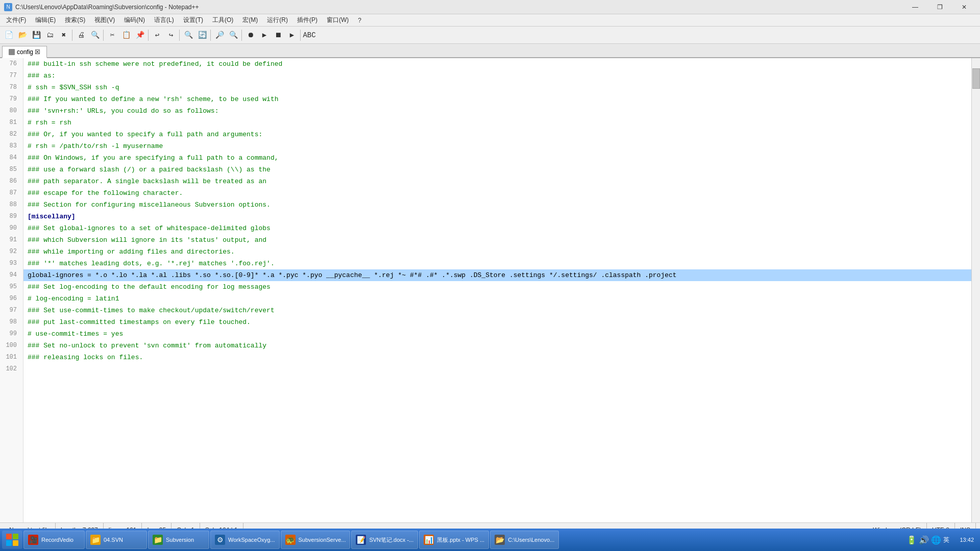 Image resolution: width=980 pixels, height=551 pixels. Describe the element at coordinates (11, 76) in the screenshot. I see `line-number: 77` at that location.